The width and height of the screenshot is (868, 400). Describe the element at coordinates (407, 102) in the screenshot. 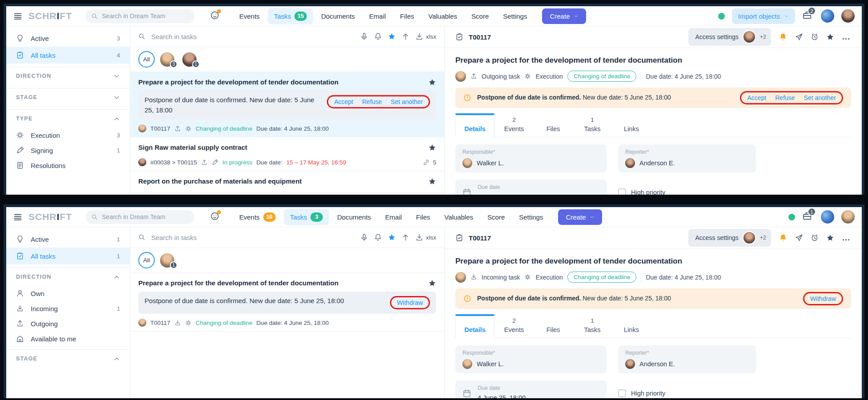

I see `set-another-link: Set another` at that location.